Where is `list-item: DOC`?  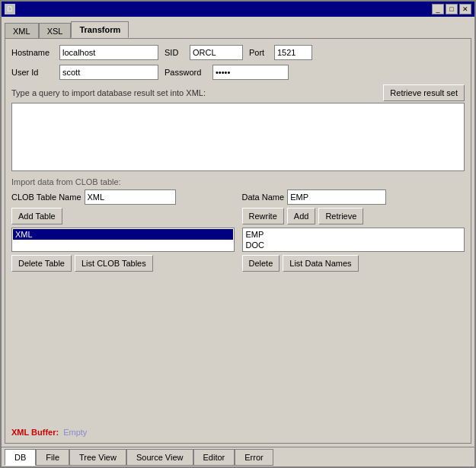
list-item: DOC is located at coordinates (353, 245).